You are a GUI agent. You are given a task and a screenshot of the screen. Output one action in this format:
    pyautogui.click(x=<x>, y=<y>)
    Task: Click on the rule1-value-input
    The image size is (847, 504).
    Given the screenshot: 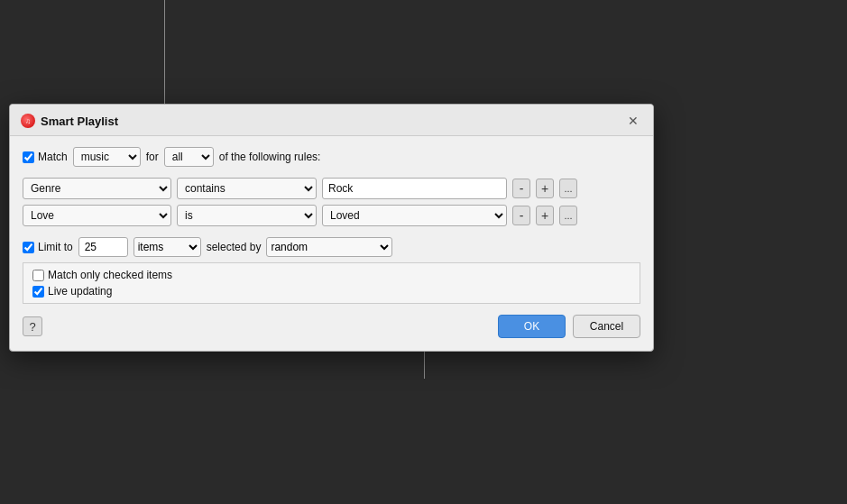 What is the action you would take?
    pyautogui.click(x=415, y=188)
    